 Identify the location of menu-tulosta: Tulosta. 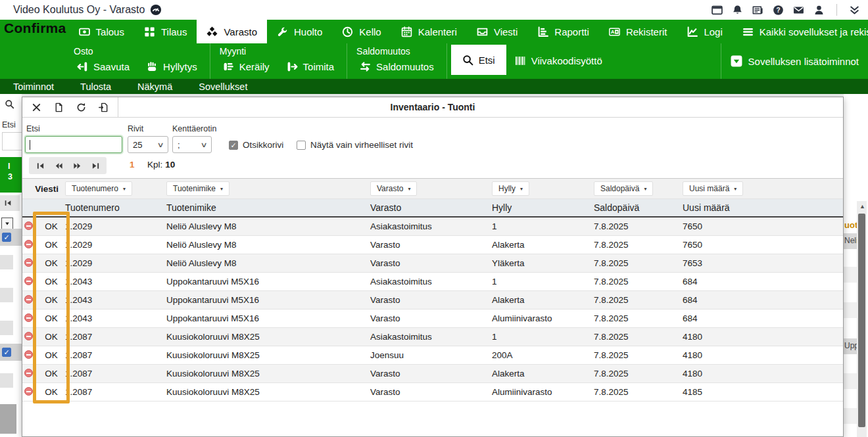
(104, 87).